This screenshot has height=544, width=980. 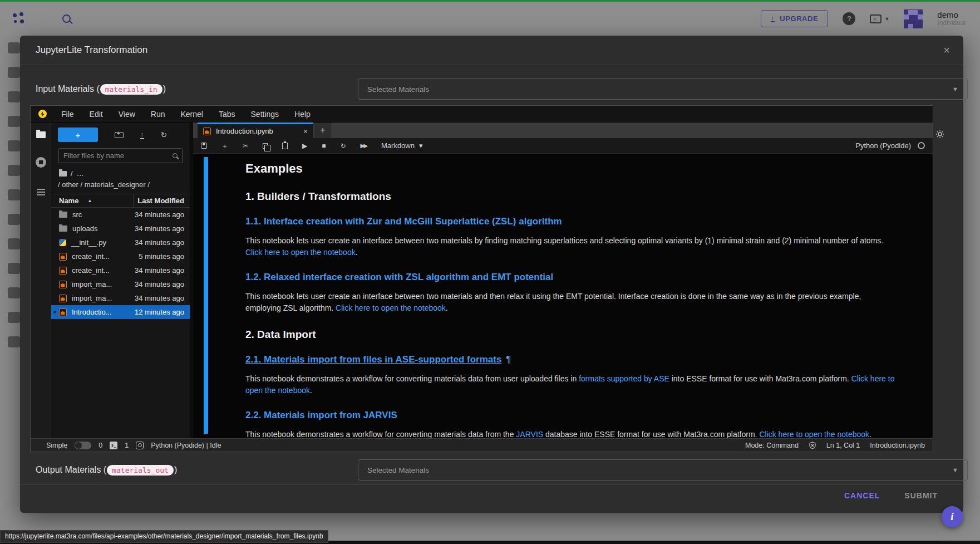 I want to click on heading-link-text: 2.1. Materials import from files in ASE-…, so click(x=373, y=360).